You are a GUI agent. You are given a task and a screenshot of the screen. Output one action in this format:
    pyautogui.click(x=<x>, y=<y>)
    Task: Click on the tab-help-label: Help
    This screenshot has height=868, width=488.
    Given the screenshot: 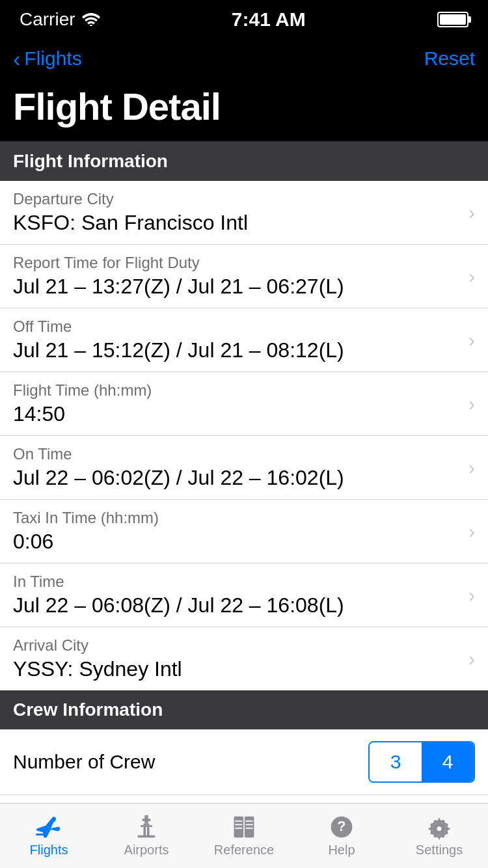 What is the action you would take?
    pyautogui.click(x=341, y=850)
    